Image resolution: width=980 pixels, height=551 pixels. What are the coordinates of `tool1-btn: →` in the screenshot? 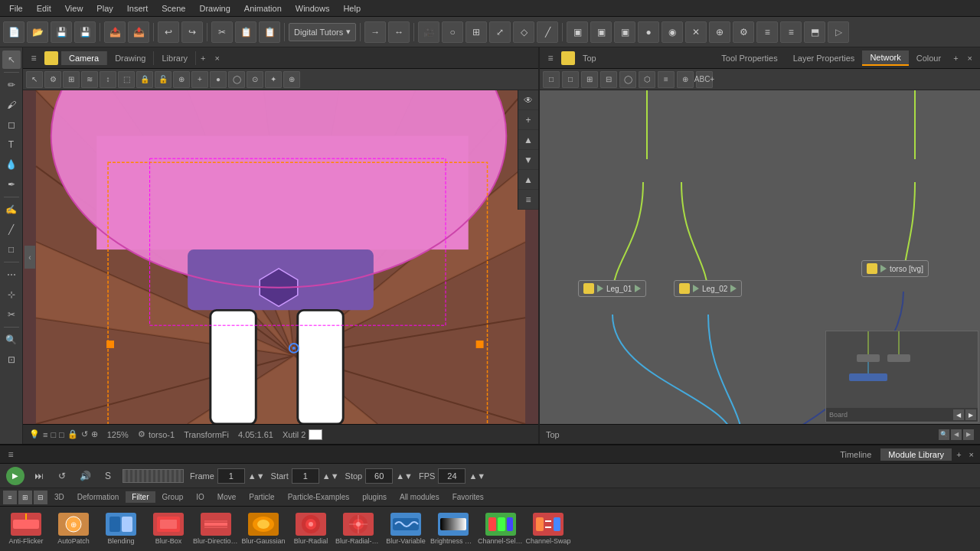 It's located at (375, 32).